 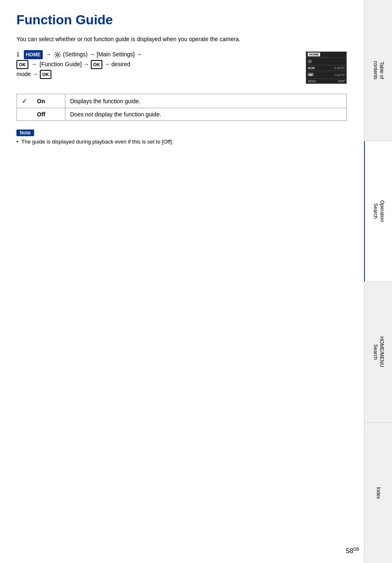 I want to click on desired-label: → desired, so click(x=117, y=64).